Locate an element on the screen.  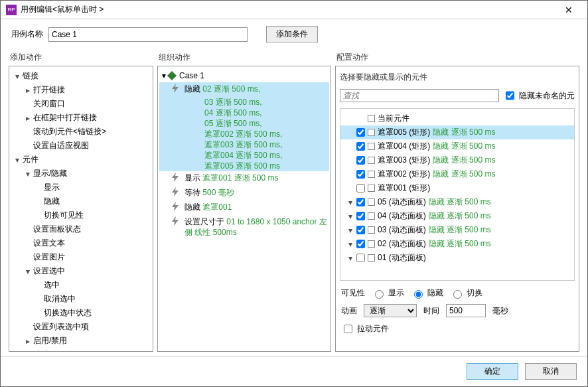
action-tree-item: ▾显示/隐藏 is located at coordinates (81, 174).